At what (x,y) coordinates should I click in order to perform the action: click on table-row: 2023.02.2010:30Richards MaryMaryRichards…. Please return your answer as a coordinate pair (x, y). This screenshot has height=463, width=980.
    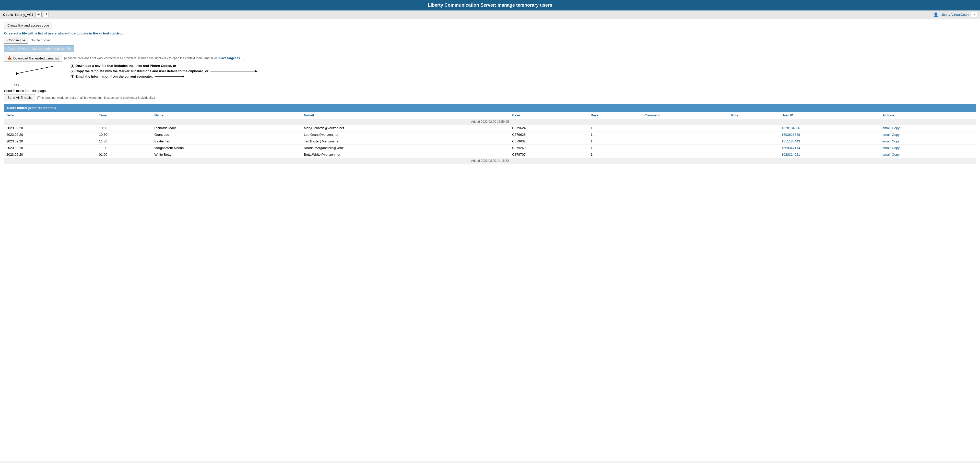
    Looking at the image, I should click on (490, 128).